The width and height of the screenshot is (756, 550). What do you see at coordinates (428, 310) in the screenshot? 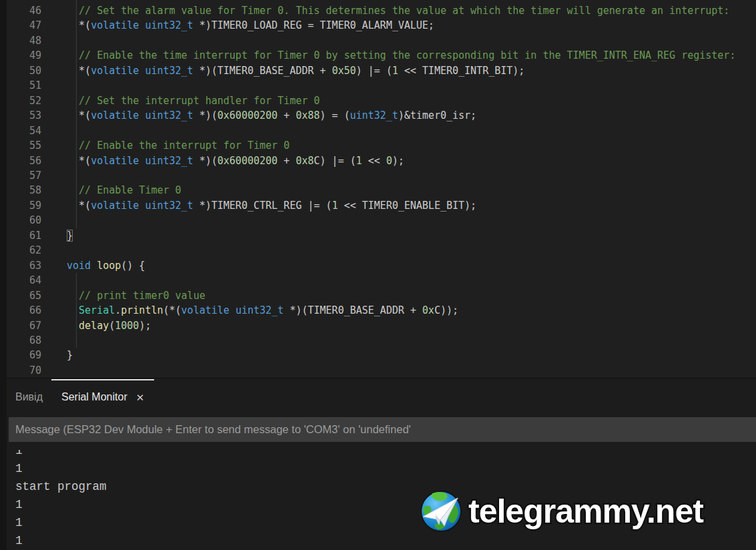
I see `token-num: 0x` at bounding box center [428, 310].